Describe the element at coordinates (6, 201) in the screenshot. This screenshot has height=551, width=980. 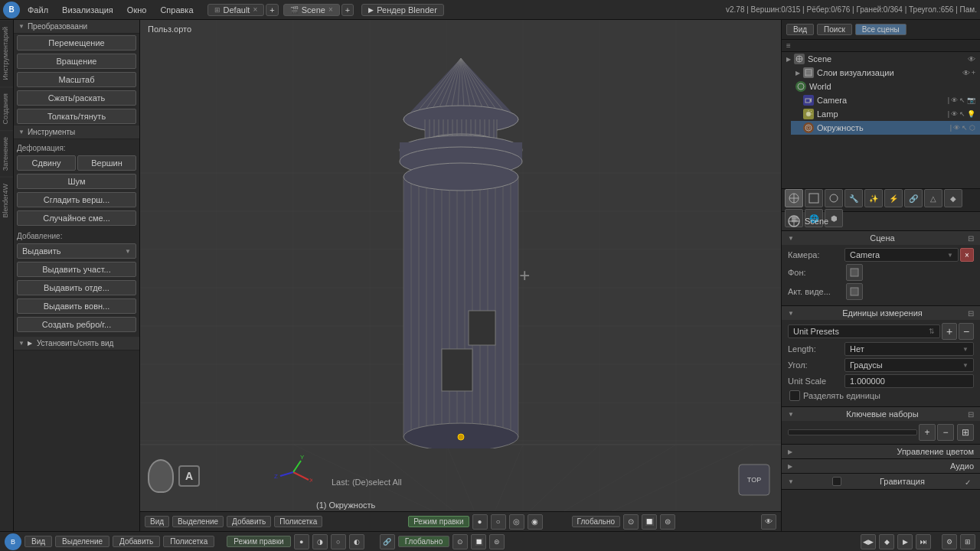
I see `edge-tab-blender4w: Blender4W` at that location.